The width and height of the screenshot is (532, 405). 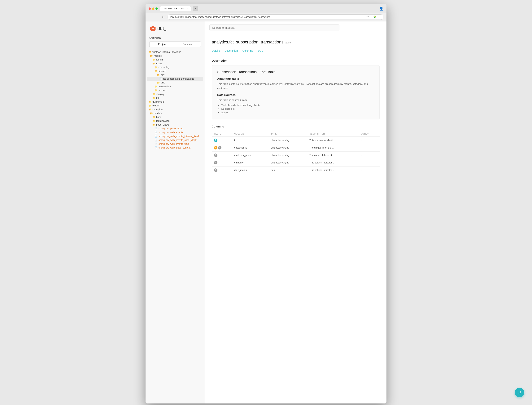 I want to click on dbt-icon, so click(x=153, y=29).